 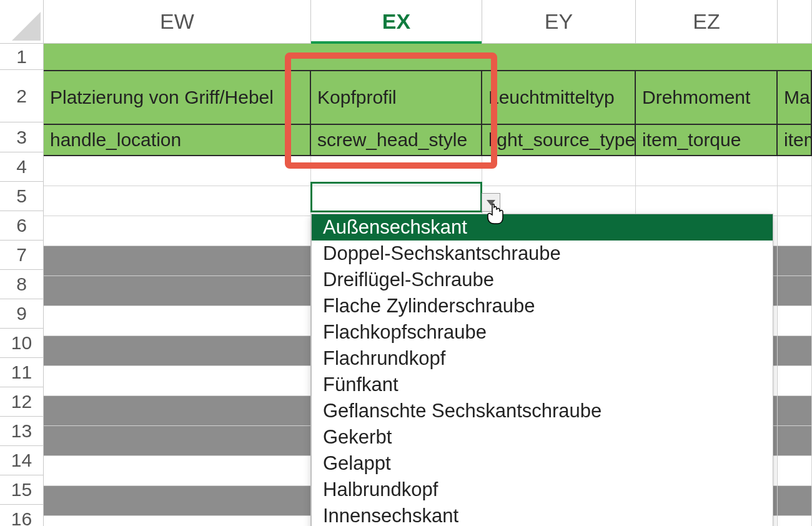 I want to click on cell-EY5, so click(x=559, y=201).